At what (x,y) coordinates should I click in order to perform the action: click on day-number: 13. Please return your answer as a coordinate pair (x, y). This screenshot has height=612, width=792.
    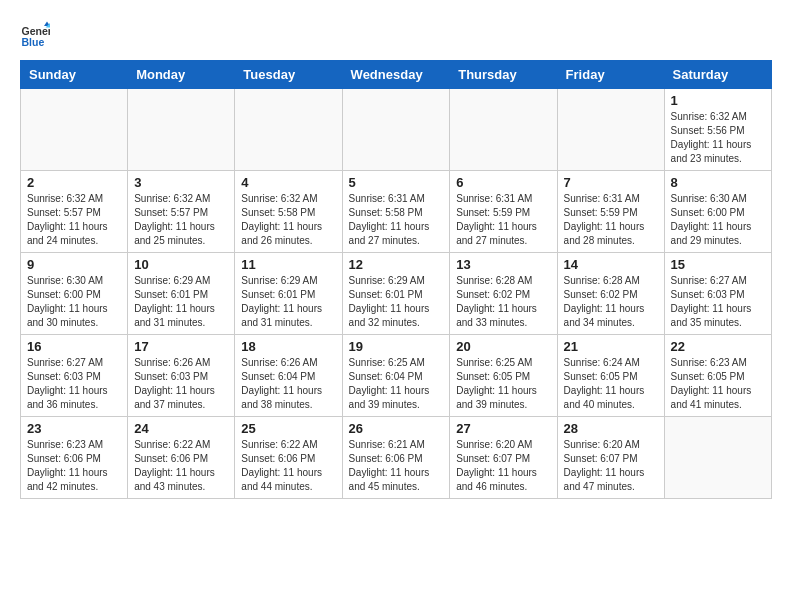
    Looking at the image, I should click on (503, 264).